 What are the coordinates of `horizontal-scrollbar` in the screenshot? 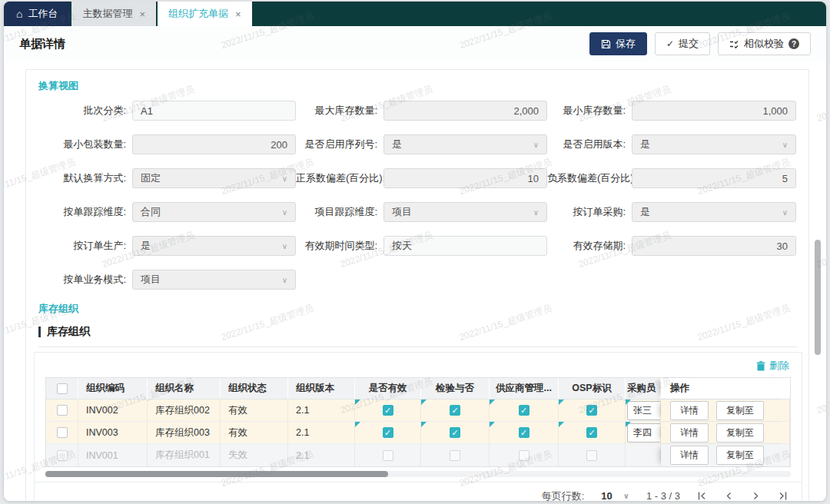 It's located at (418, 474).